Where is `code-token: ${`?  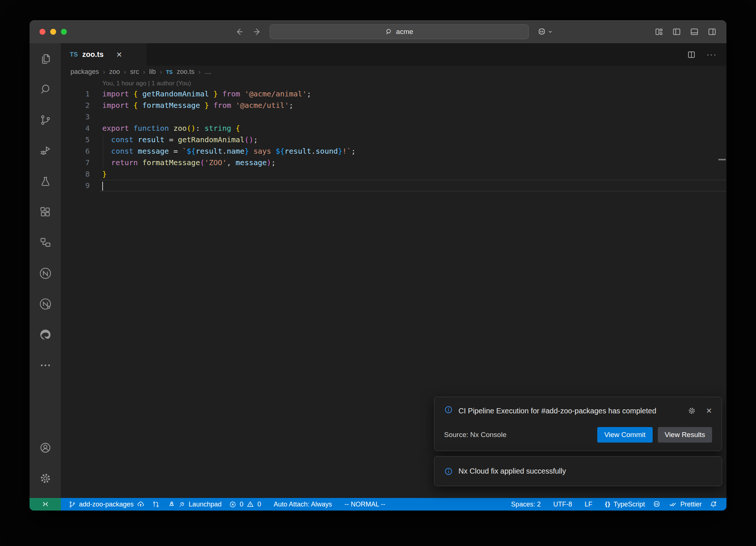 code-token: ${ is located at coordinates (280, 151).